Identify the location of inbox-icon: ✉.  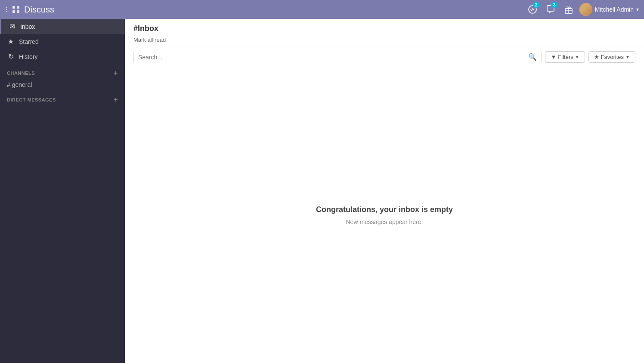
(12, 27).